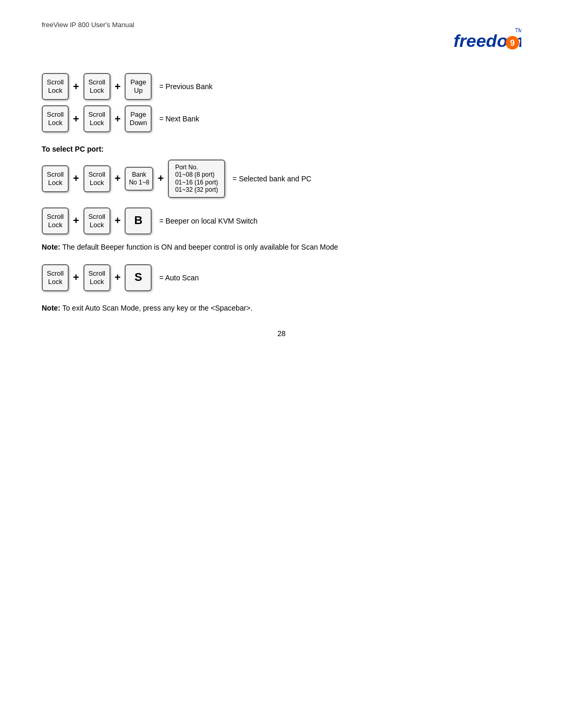  What do you see at coordinates (97, 179) in the screenshot?
I see `scroll-lock-key-6: ScrollLock` at bounding box center [97, 179].